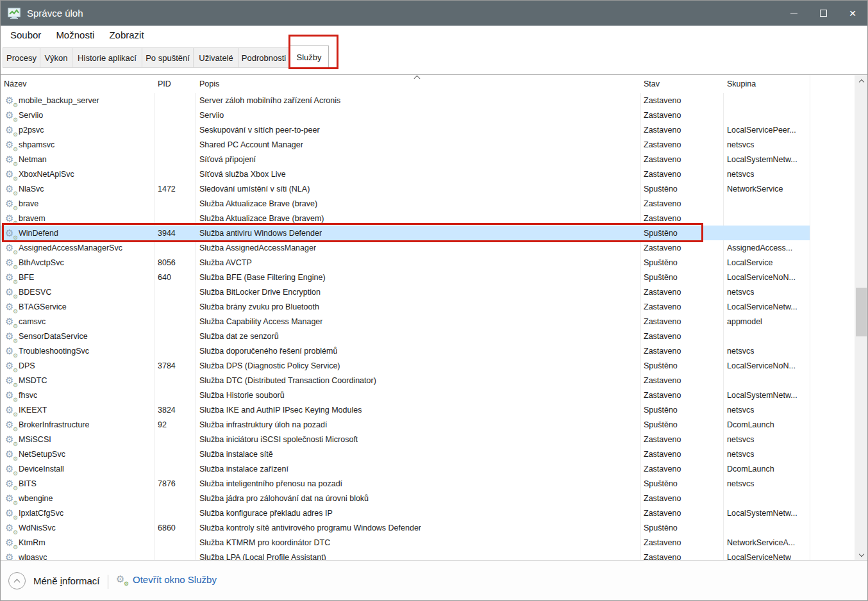 The image size is (868, 601). I want to click on table-row: ⚙⚙wlpasvcSlužba LPA (Local Profile Assis…, so click(405, 555).